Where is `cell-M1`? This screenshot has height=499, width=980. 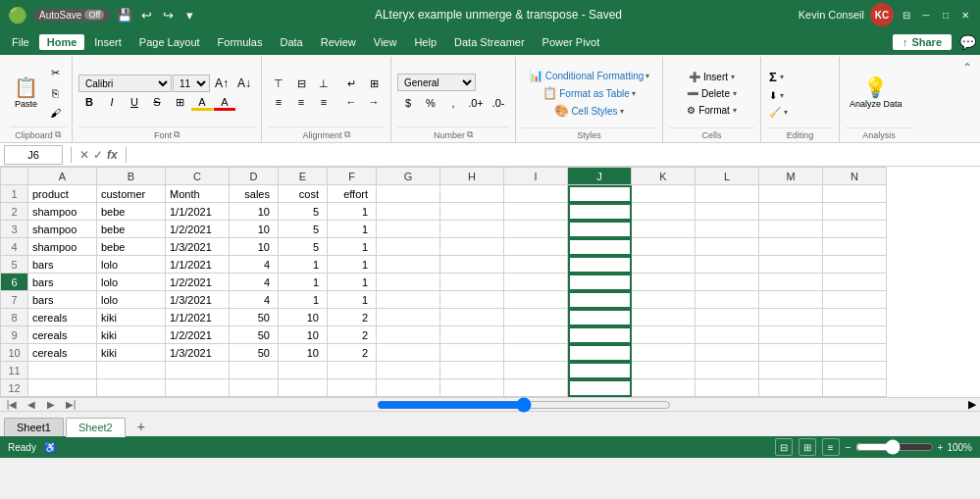 cell-M1 is located at coordinates (791, 194).